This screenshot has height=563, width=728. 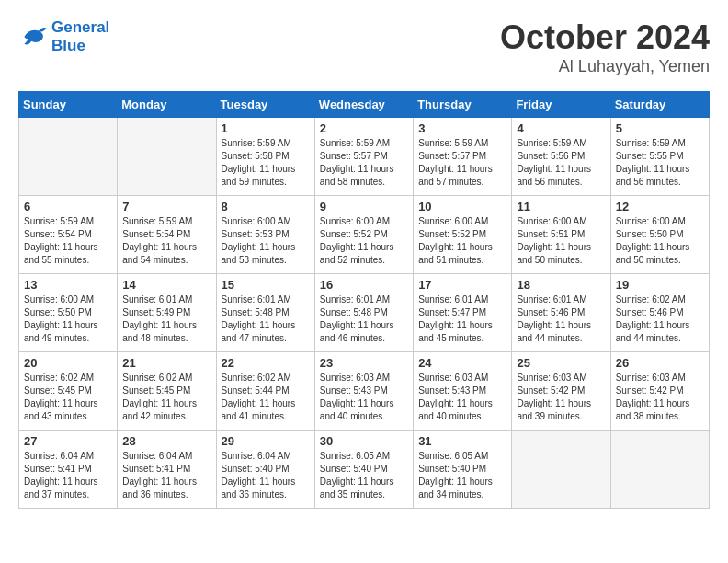 What do you see at coordinates (462, 319) in the screenshot?
I see `day-info: Sunrise: 6:01 AM Sunset: 5:47 PM Dayligh…` at bounding box center [462, 319].